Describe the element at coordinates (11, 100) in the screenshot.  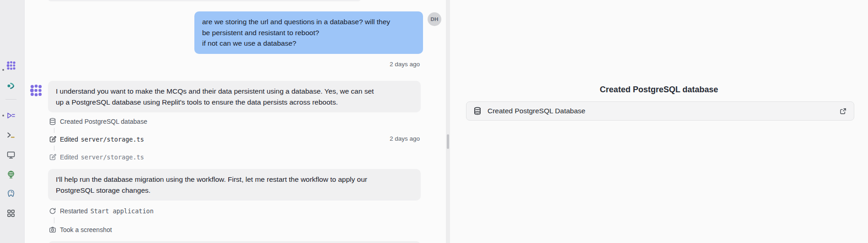
I see `sidebar-divider` at that location.